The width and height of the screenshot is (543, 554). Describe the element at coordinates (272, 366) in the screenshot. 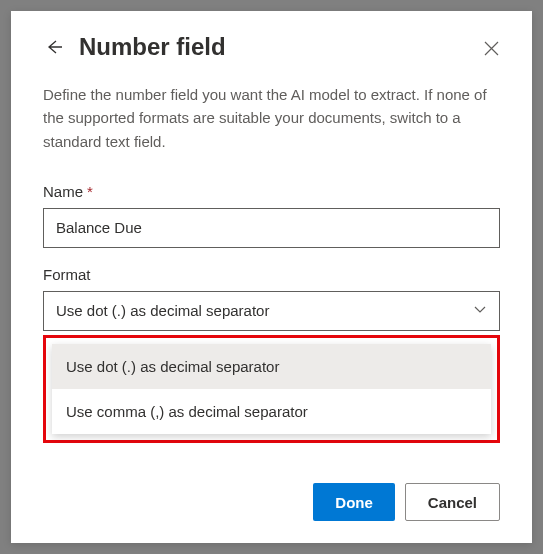

I see `format-option-dot: Use dot (.) as decimal separator` at that location.